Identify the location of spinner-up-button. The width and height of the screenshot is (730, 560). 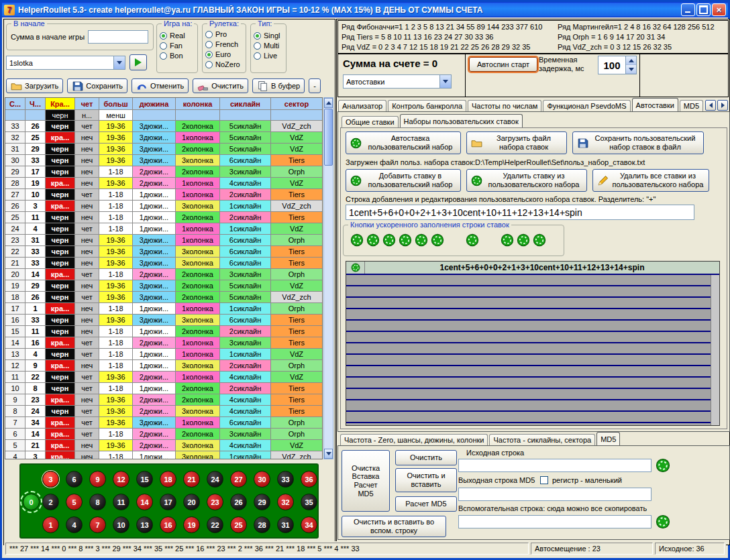
(631, 60).